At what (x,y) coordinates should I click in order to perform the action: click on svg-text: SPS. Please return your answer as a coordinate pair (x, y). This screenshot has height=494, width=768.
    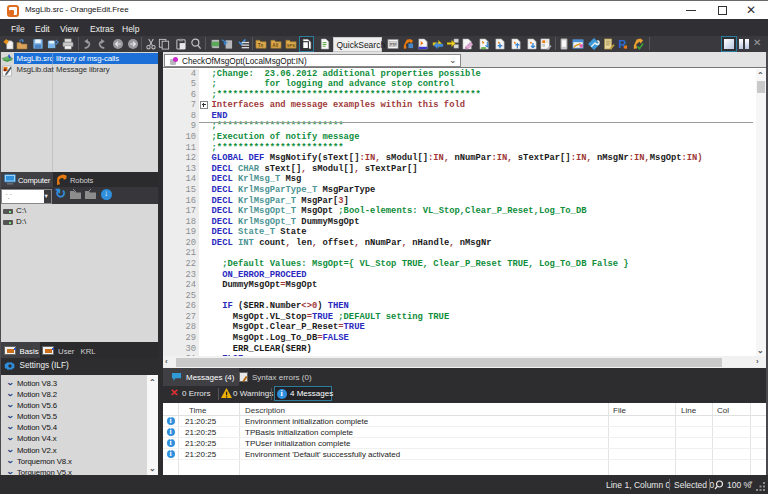
    Looking at the image, I should click on (291, 46).